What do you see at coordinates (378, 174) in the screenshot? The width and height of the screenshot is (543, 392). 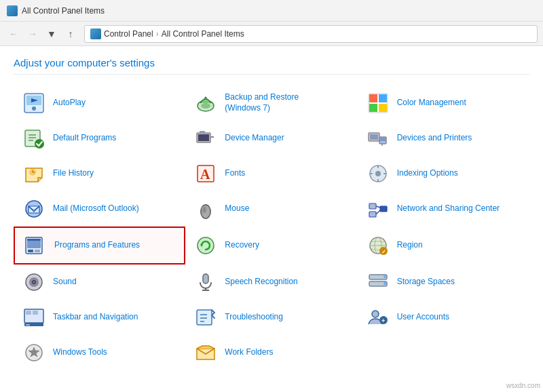 I see `indexing-icon` at bounding box center [378, 174].